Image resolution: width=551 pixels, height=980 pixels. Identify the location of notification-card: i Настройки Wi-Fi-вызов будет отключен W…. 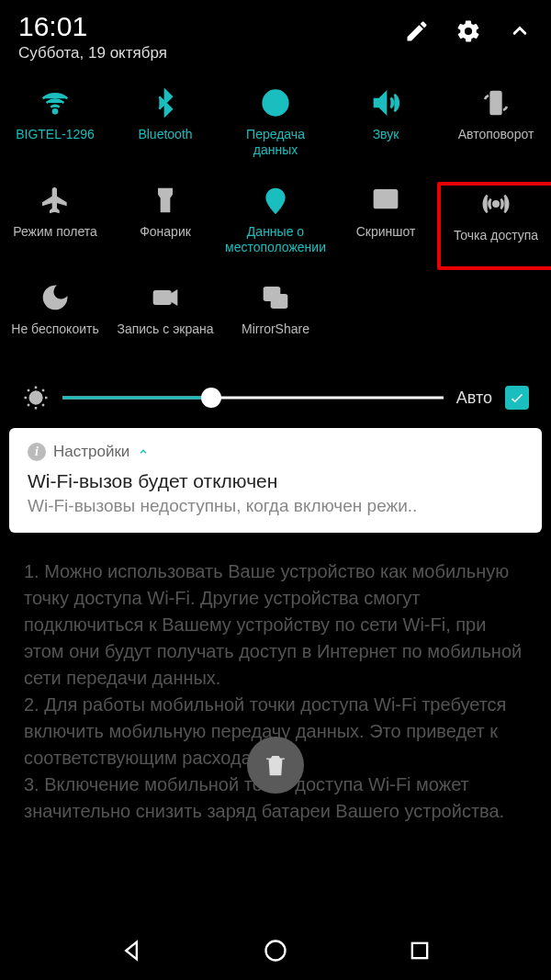
(276, 480).